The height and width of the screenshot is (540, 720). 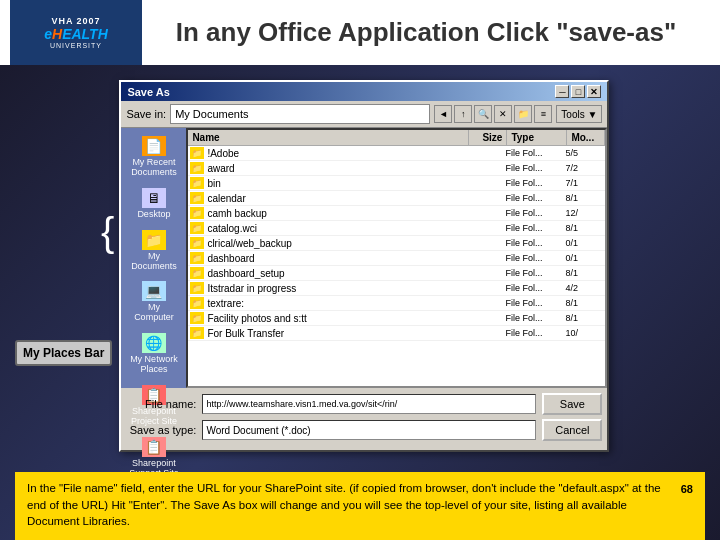 What do you see at coordinates (396, 304) in the screenshot?
I see `file-row: 📁 textrare: File Fol... 8/1` at bounding box center [396, 304].